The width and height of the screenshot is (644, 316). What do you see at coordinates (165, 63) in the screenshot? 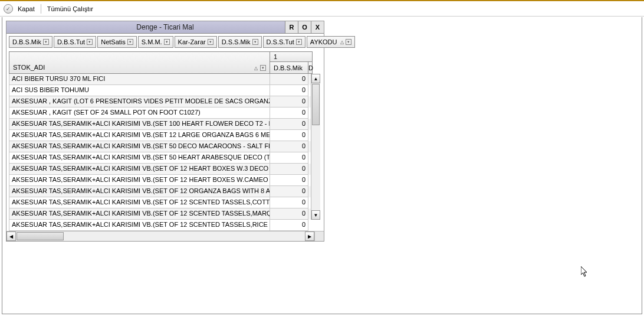
I see `secondary-header: STOK_ADI △▾ 1 D.B.S.Mik D` at bounding box center [165, 63].